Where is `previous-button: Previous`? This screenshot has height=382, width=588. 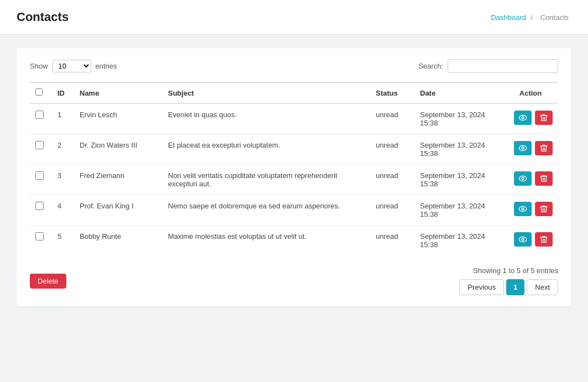
previous-button: Previous is located at coordinates (482, 287).